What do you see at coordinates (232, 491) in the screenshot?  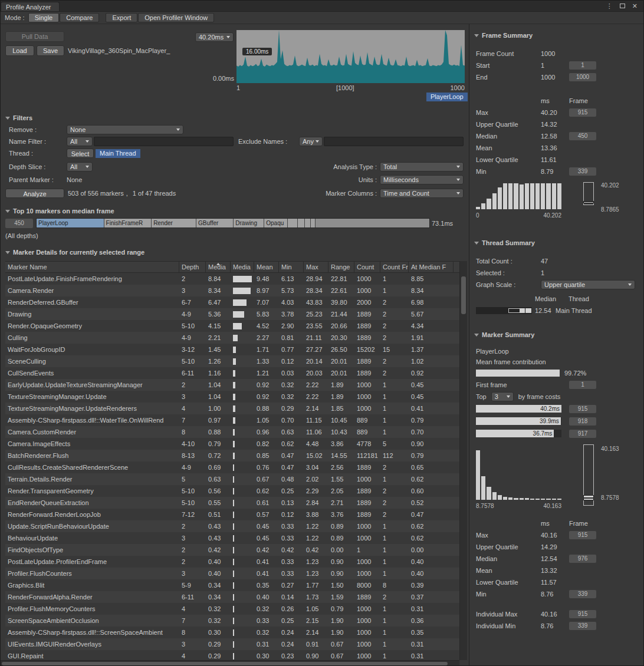 I see `table-row: Render.TransparentGeometry5-100.560.620.…` at bounding box center [232, 491].